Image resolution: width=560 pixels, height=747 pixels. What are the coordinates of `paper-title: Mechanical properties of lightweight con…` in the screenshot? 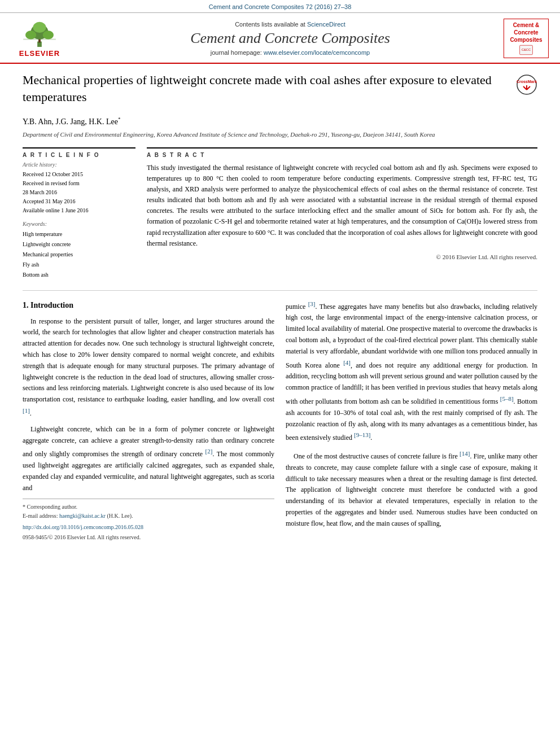 It's located at (266, 88).